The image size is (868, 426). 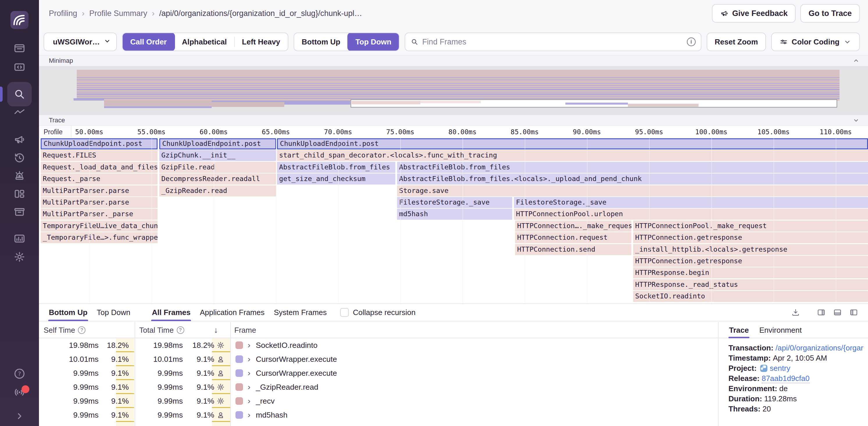 I want to click on frame-name: _recv, so click(x=265, y=401).